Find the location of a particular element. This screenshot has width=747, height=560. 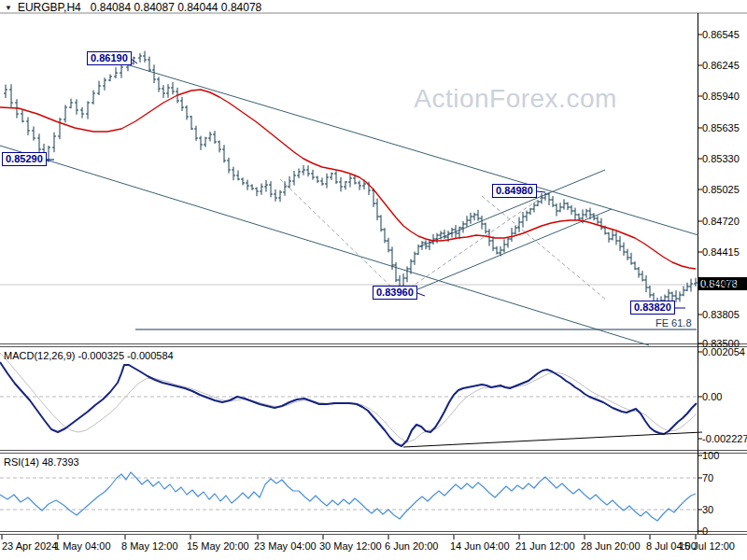

rsi-line is located at coordinates (347, 497).